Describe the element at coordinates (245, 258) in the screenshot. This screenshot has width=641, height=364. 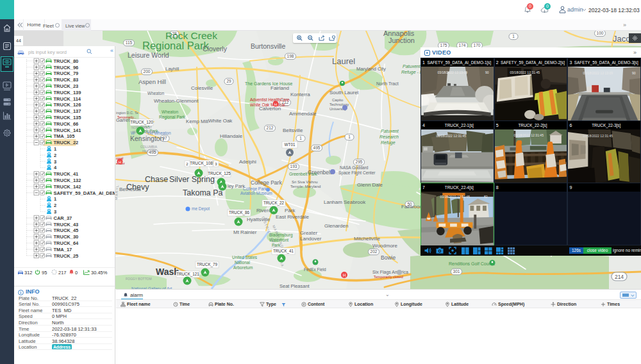
I see `svg-text: United States` at that location.